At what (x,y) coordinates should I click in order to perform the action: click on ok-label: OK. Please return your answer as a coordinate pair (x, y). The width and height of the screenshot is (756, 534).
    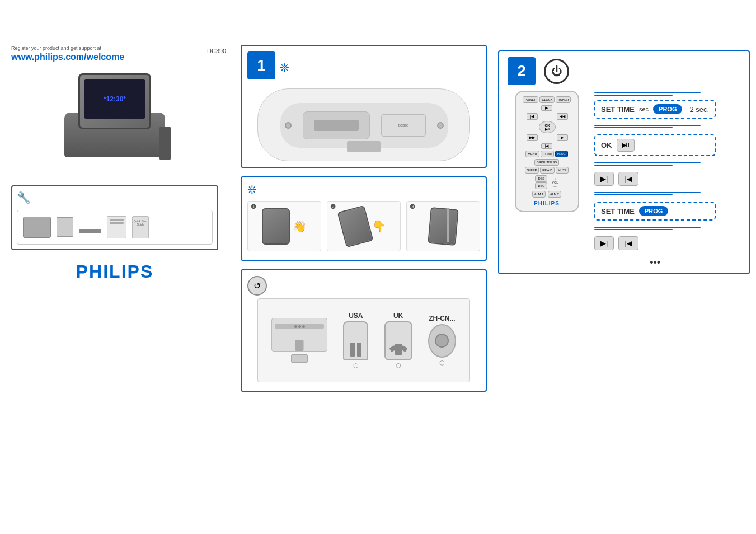
    Looking at the image, I should click on (607, 146).